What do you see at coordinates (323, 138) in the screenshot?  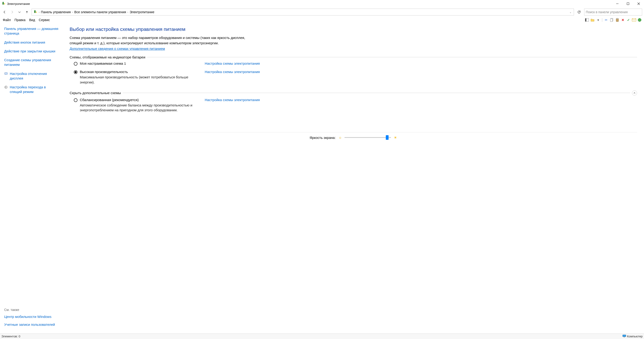 I see `brightness-label: Яркость экрана:` at bounding box center [323, 138].